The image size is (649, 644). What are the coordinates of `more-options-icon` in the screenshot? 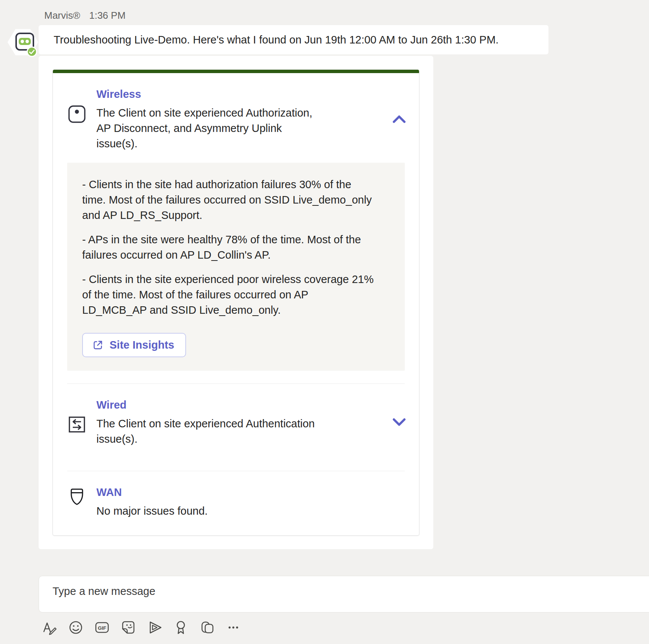 It's located at (233, 628).